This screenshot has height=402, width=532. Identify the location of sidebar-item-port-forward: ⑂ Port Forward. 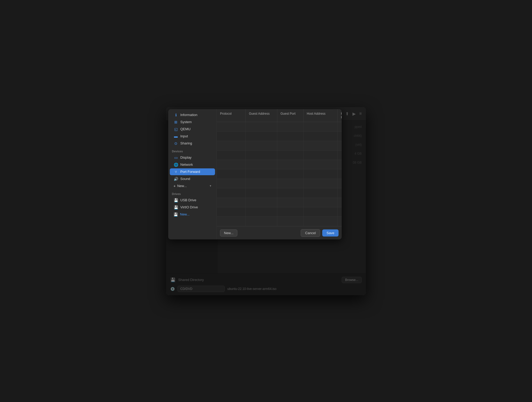
(192, 172).